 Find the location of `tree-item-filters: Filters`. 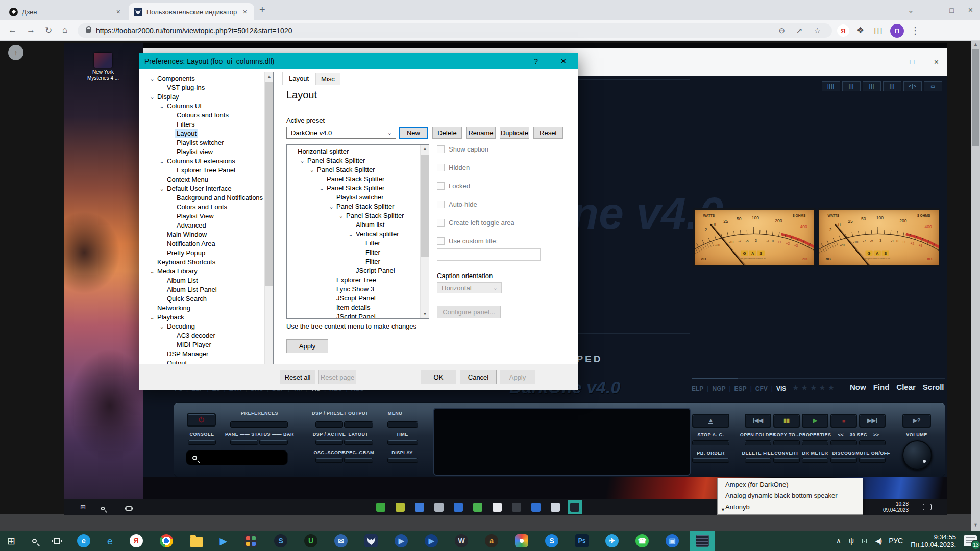

tree-item-filters: Filters is located at coordinates (206, 124).